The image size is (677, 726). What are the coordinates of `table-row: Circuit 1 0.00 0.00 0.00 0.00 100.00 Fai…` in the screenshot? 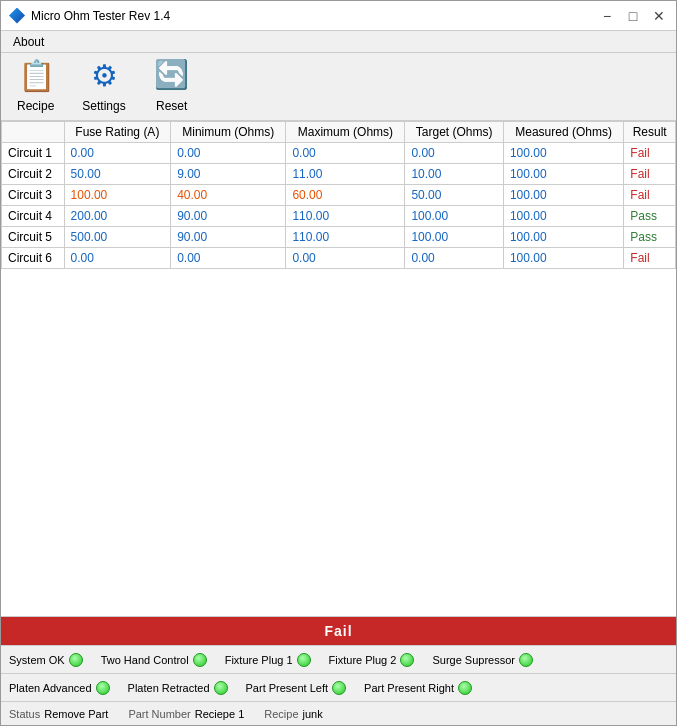 It's located at (339, 154).